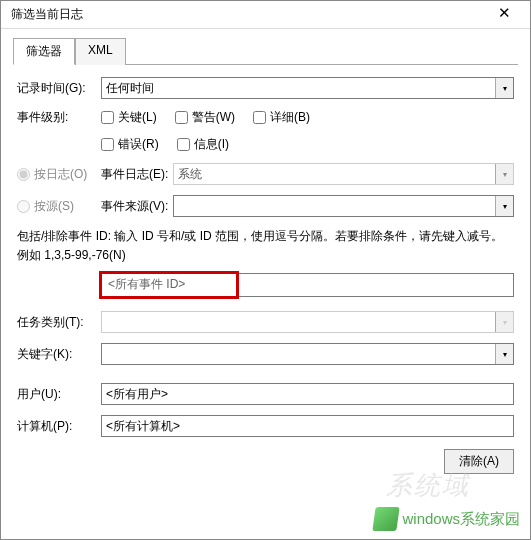  I want to click on window-title: 筛选当前日志, so click(47, 14).